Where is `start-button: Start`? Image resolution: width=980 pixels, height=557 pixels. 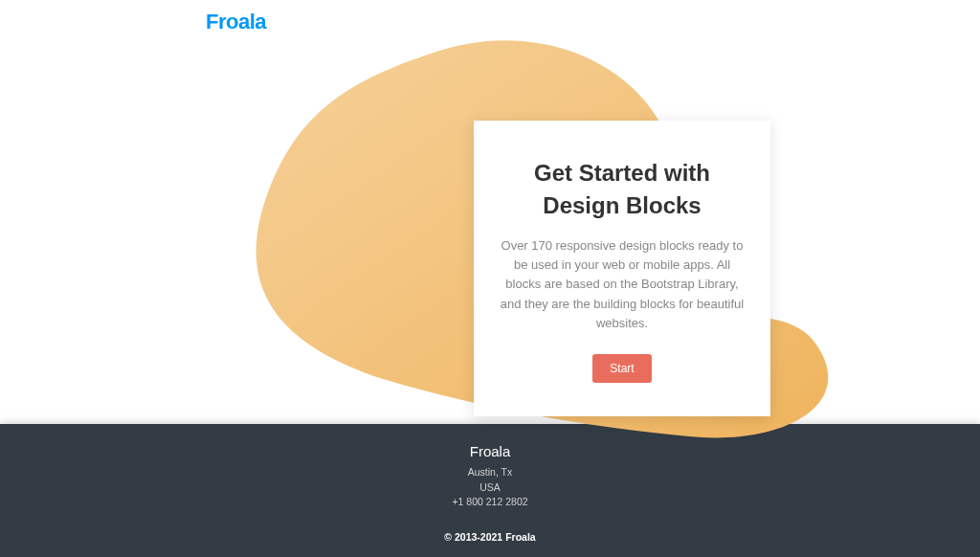
start-button: Start is located at coordinates (622, 368).